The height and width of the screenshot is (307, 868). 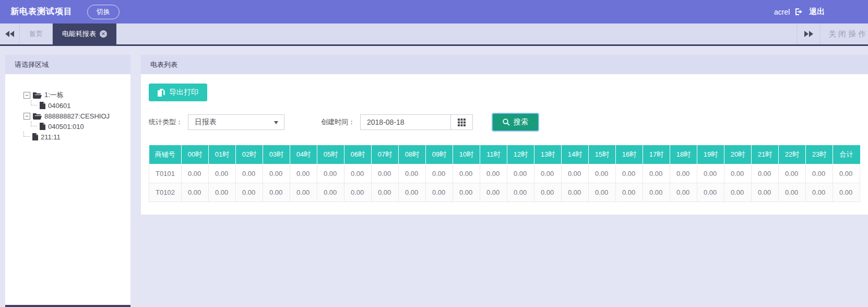 What do you see at coordinates (60, 105) in the screenshot?
I see `tree-node-label: 040601` at bounding box center [60, 105].